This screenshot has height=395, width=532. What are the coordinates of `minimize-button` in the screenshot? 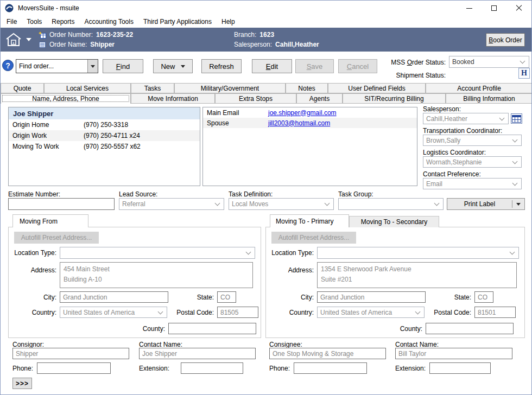 It's located at (469, 8).